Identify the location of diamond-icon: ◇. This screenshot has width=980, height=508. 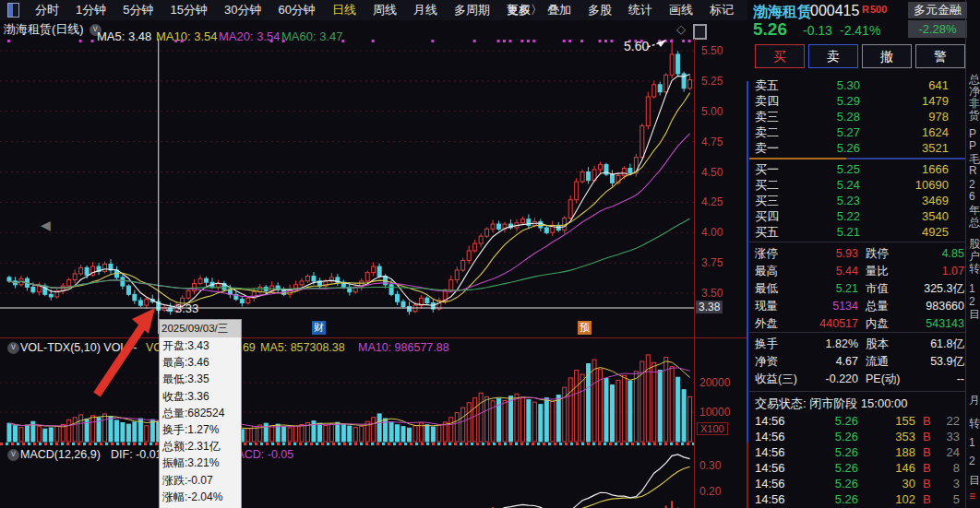
(681, 30).